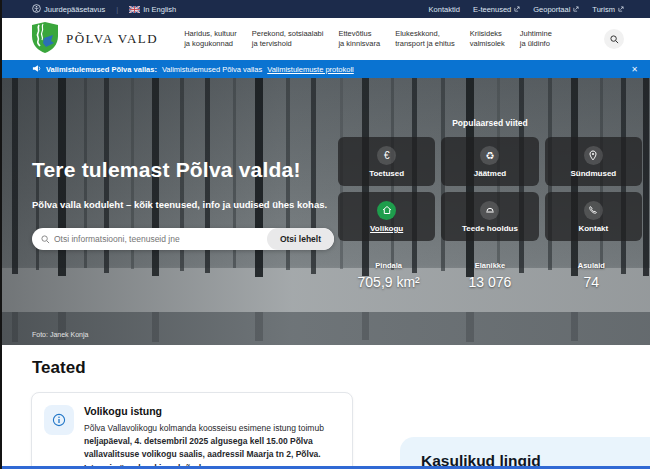 This screenshot has height=469, width=650. I want to click on contacts-label: Kontaktid, so click(444, 10).